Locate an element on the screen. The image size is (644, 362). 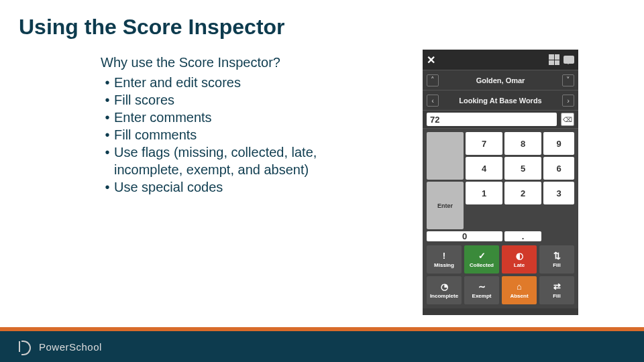
list-item: •Enter comments is located at coordinates (231, 117).